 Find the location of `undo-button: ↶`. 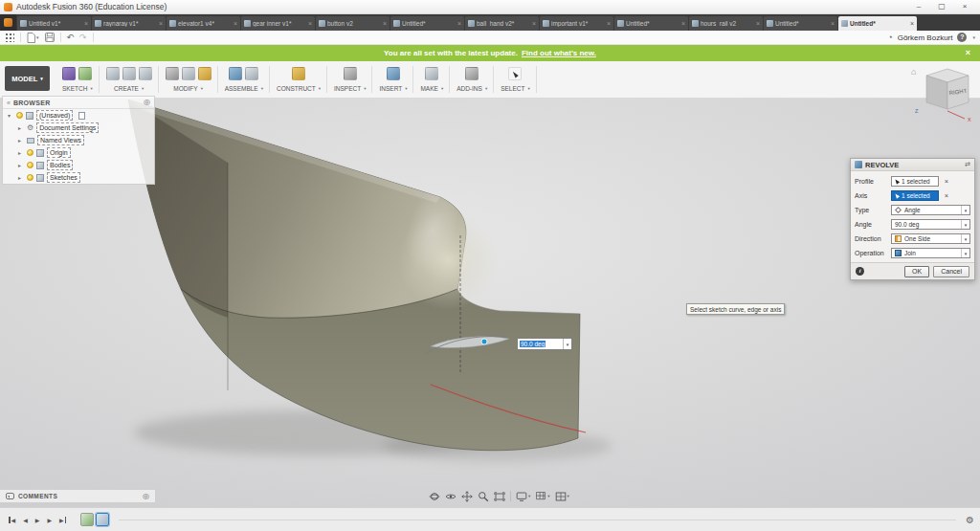

undo-button: ↶ is located at coordinates (71, 37).